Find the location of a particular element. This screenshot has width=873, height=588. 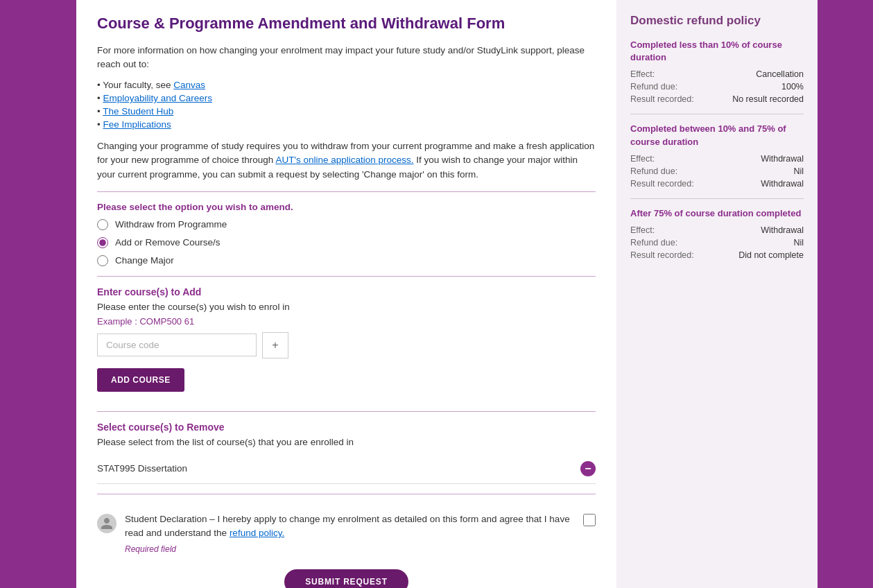

list-item: Your faculty, see Canvas is located at coordinates (347, 85).